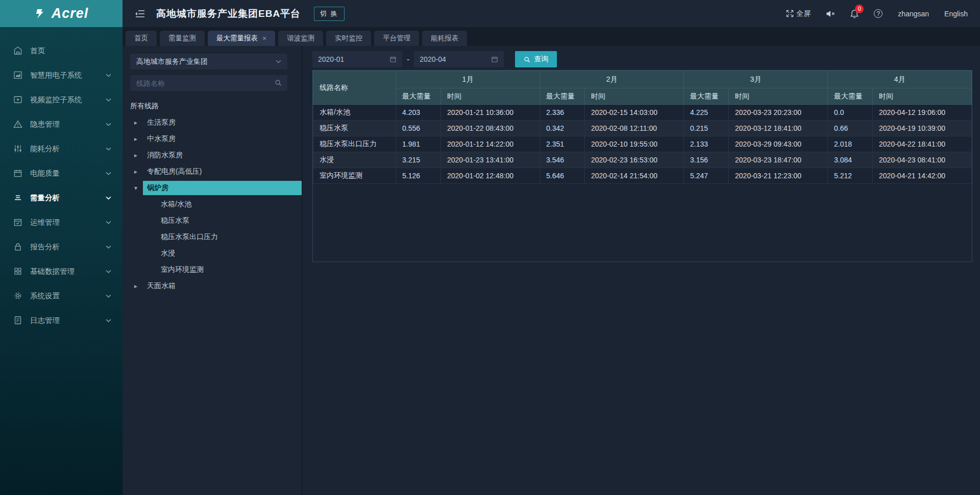 The height and width of the screenshot is (495, 980). Describe the element at coordinates (68, 174) in the screenshot. I see `sidebar-item-label: 电能质量` at that location.